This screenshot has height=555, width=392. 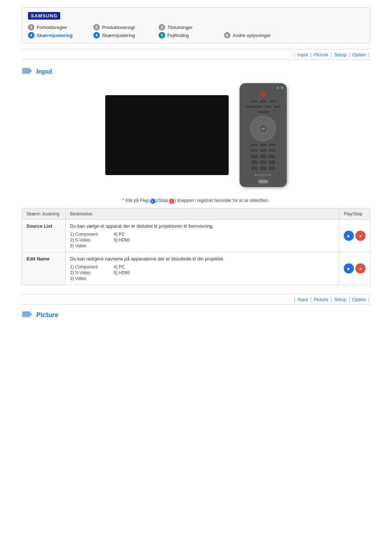 What do you see at coordinates (196, 247) in the screenshot?
I see `info-table: Skærm Justering Beskrivelse Play/Stop So…` at bounding box center [196, 247].